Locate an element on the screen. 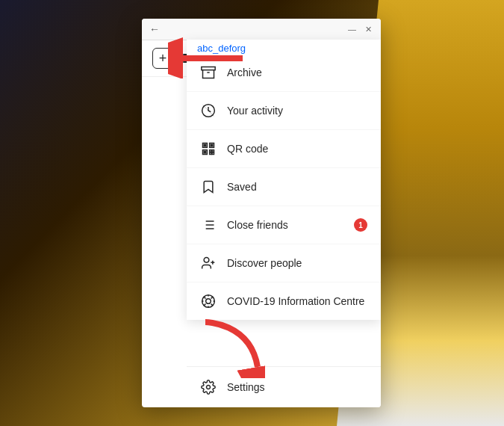 This screenshot has width=504, height=426. back-button: ← is located at coordinates (155, 29).